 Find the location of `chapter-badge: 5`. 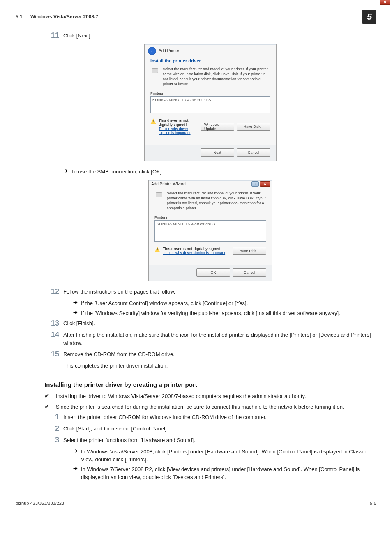

chapter-badge: 5 is located at coordinates (369, 17).